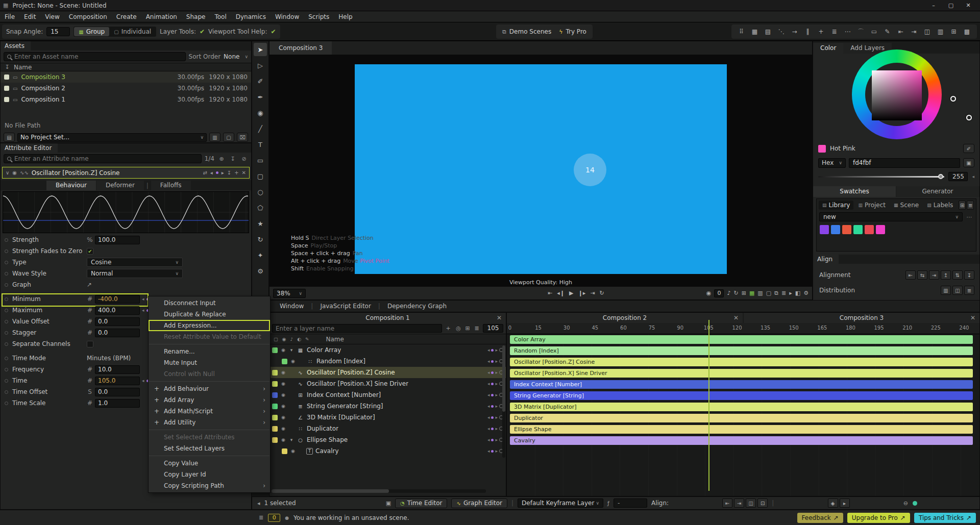  I want to click on alpha-collapse-icon: ◂, so click(973, 177).